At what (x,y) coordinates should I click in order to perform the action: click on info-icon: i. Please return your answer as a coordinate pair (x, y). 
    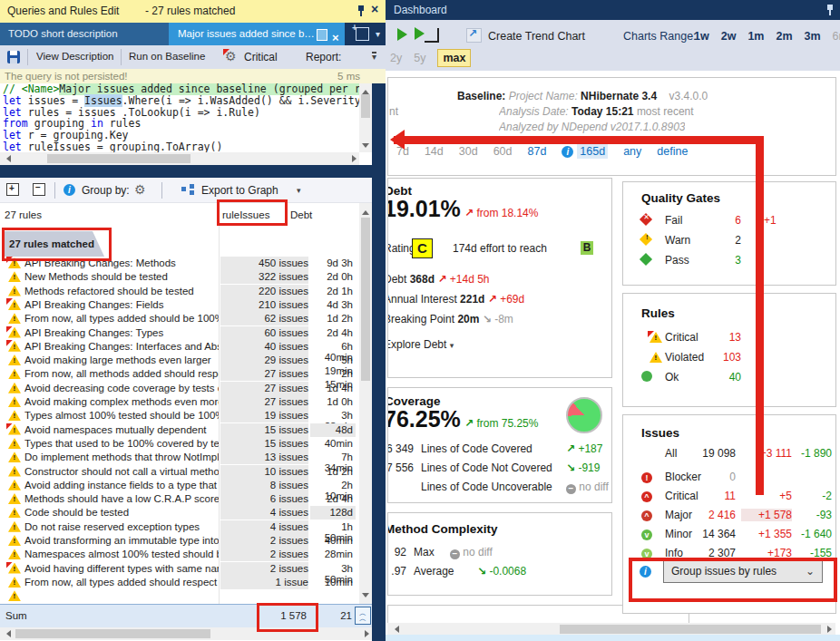
    Looking at the image, I should click on (568, 152).